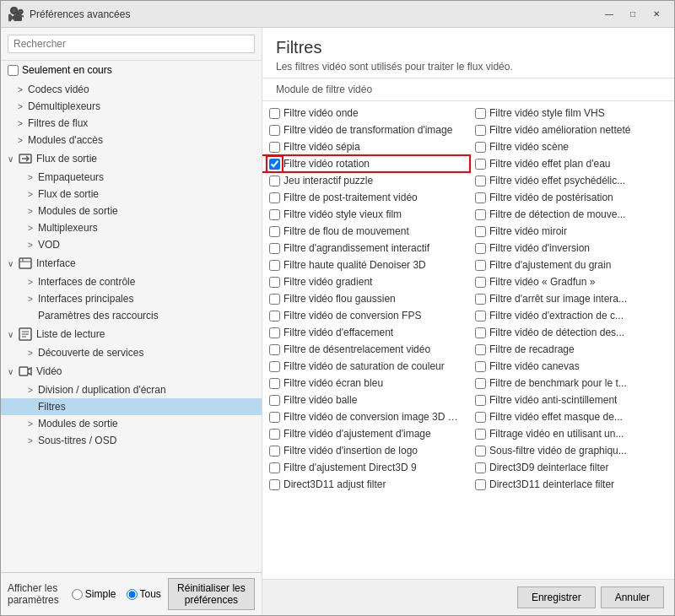 The image size is (675, 616). Describe the element at coordinates (14, 71) in the screenshot. I see `only-current-checkbox` at that location.